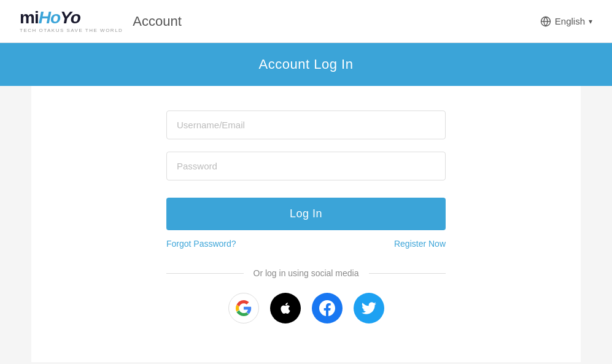 This screenshot has width=612, height=364. Describe the element at coordinates (327, 308) in the screenshot. I see `facebook-icon` at that location.